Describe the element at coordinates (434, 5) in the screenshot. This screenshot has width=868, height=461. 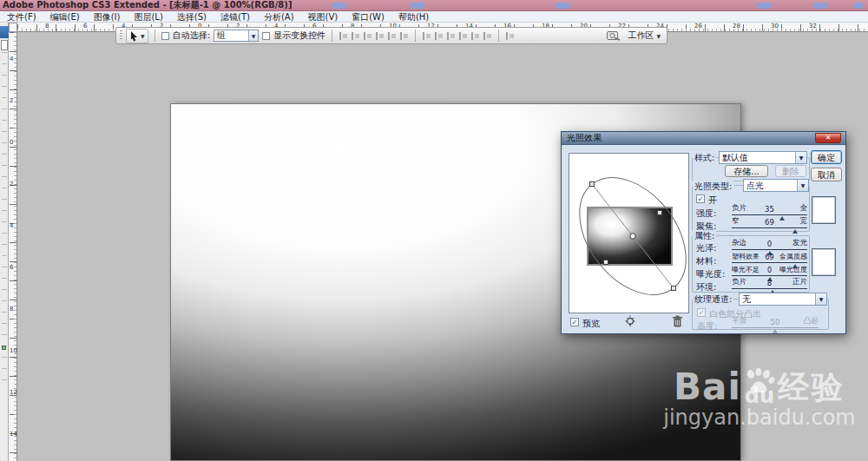
I see `window-titlebar: Adobe Photoshop CS3 Extended - [未标题-1 @ …` at that location.